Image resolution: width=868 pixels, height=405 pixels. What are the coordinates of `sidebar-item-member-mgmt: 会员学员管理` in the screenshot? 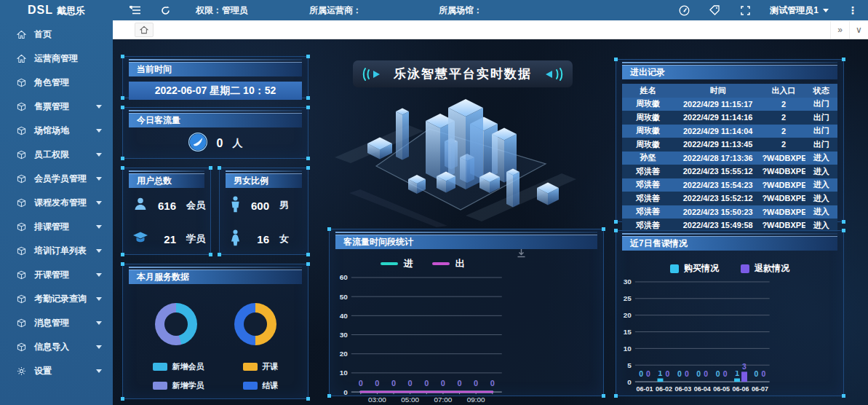 It's located at (57, 179).